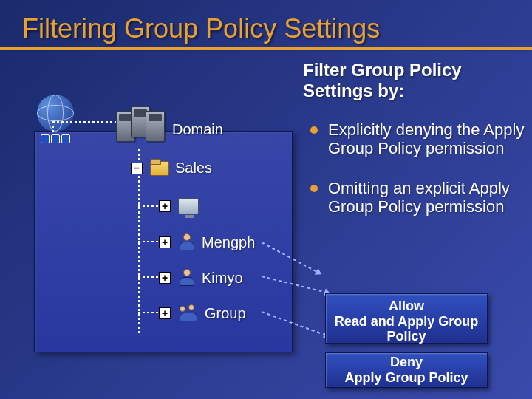 The height and width of the screenshot is (399, 532). Describe the element at coordinates (417, 139) in the screenshot. I see `bullet-item: Explicitly denying the Apply Group Polic…` at that location.